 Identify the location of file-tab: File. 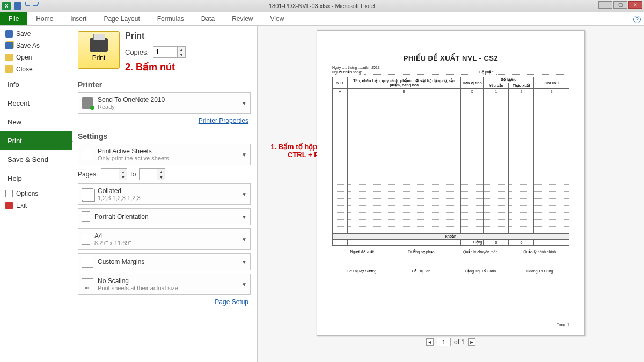
(14, 18).